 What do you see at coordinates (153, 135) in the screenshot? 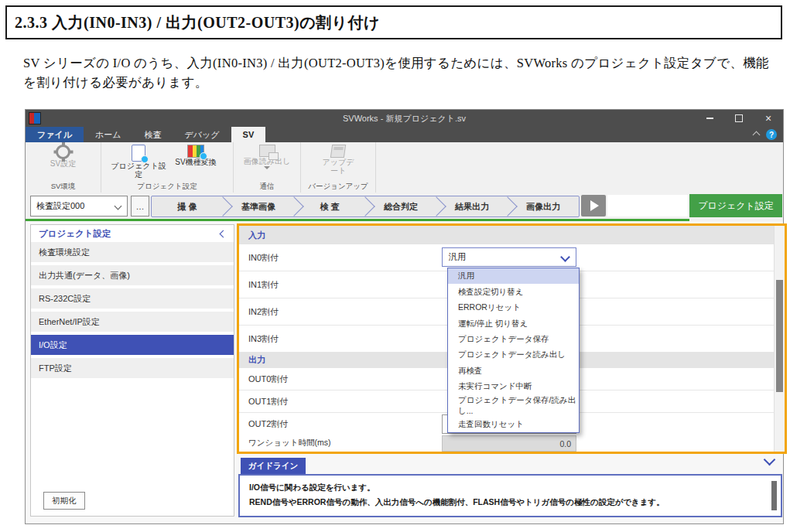
I see `ribbon-tab: 検査` at bounding box center [153, 135].